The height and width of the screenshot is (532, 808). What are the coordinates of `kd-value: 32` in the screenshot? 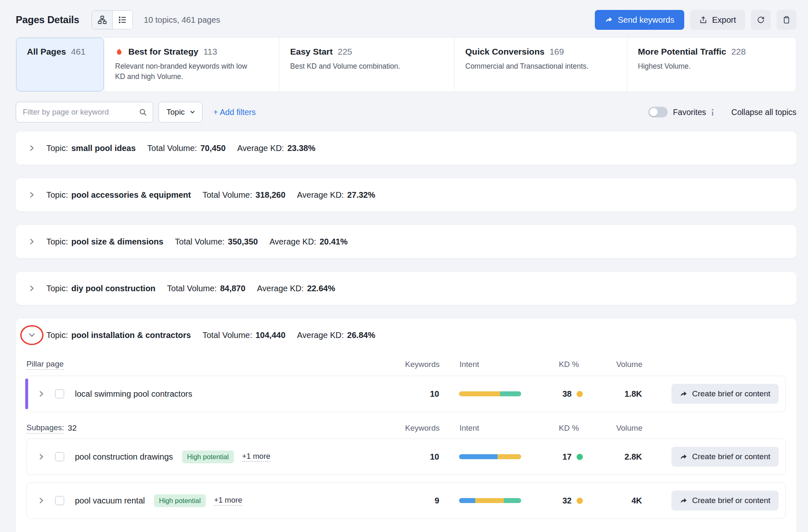 It's located at (565, 501).